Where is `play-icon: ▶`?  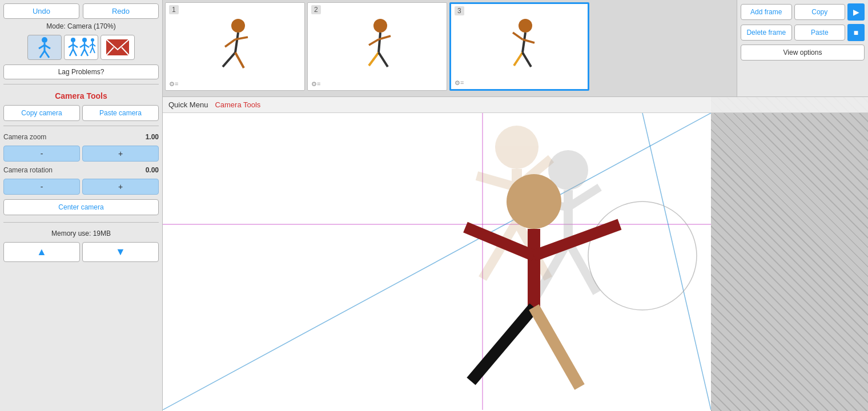 play-icon: ▶ is located at coordinates (857, 12).